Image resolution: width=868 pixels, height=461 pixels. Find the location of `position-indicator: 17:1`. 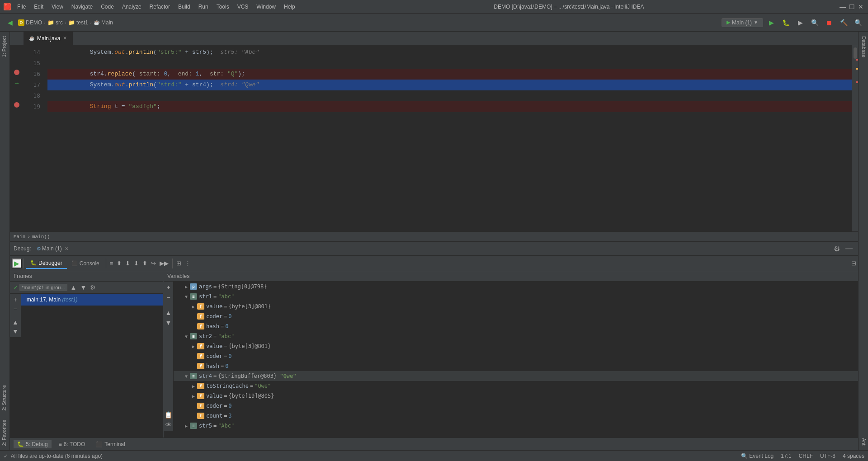

position-indicator: 17:1 is located at coordinates (786, 456).